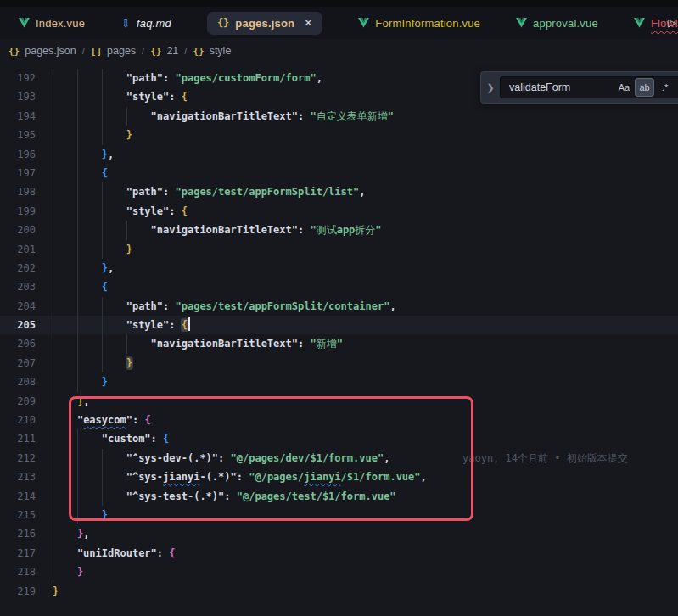  I want to click on code-line-210: 210"easycom": {, so click(339, 420).